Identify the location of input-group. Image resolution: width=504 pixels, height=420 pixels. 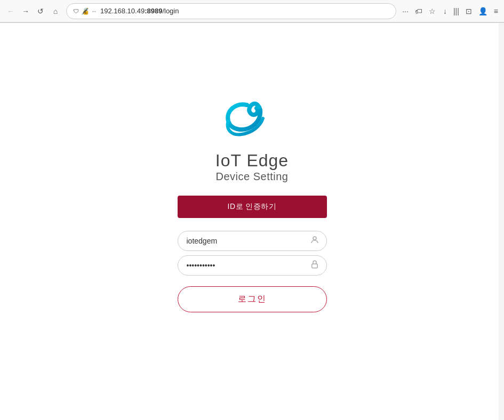
(252, 253).